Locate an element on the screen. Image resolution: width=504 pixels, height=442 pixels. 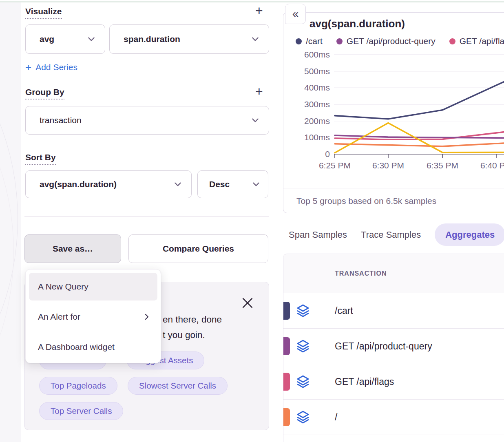
table-row-partial is located at coordinates (394, 439).